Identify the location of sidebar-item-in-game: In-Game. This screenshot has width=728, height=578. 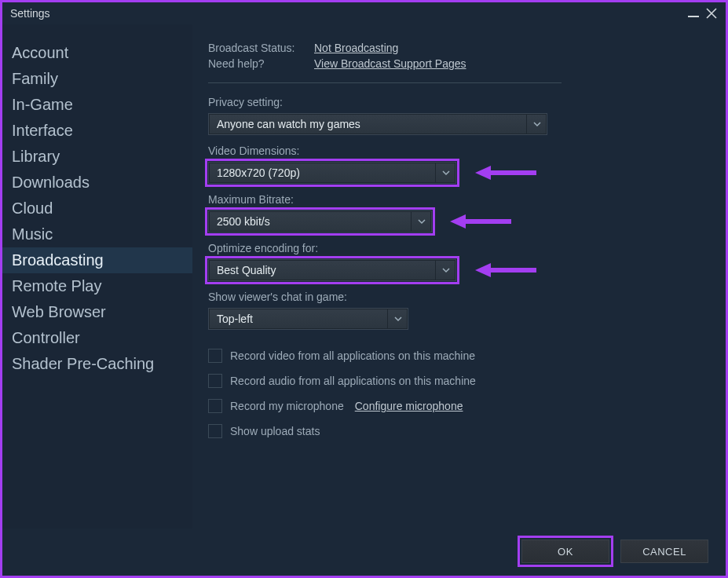
(97, 105).